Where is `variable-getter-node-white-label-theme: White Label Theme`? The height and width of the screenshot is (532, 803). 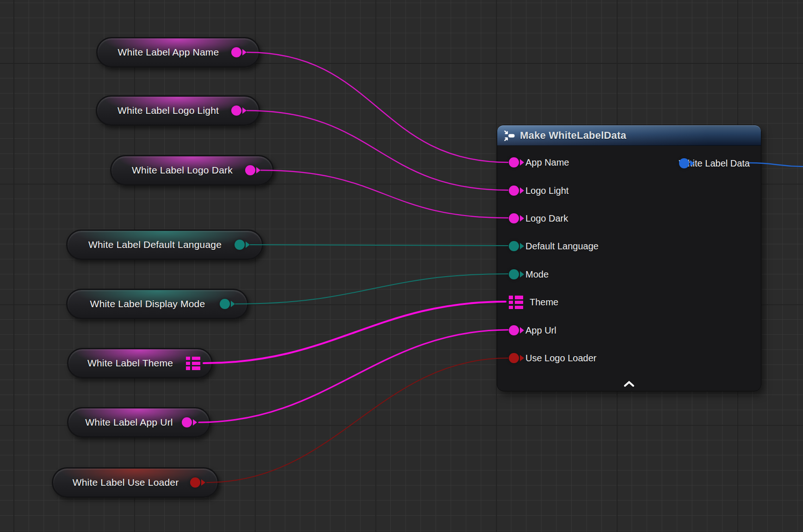 variable-getter-node-white-label-theme: White Label Theme is located at coordinates (140, 363).